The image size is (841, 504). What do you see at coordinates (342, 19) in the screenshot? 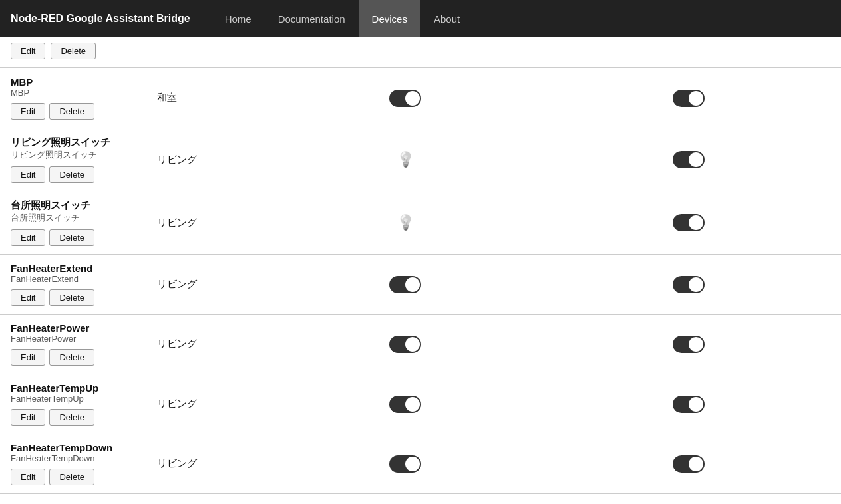
I see `nav-links: HomeDocumentationDevicesAbout` at bounding box center [342, 19].